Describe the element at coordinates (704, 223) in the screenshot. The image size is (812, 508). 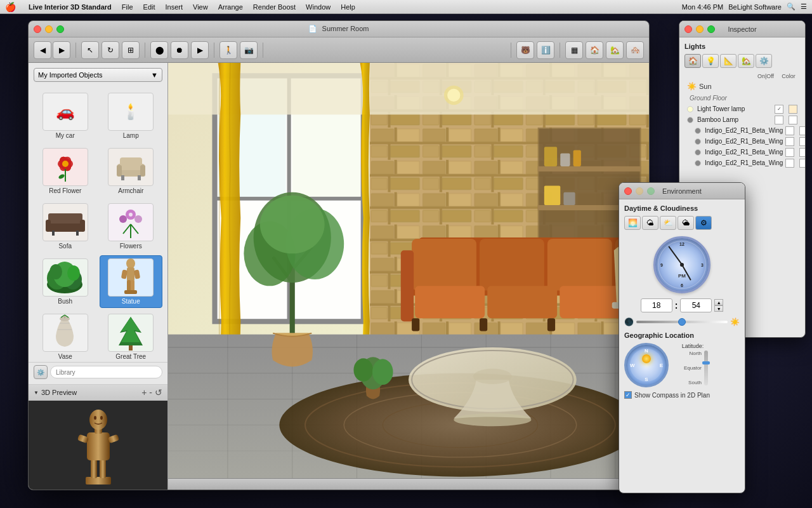
I see `env-btn-settings: ⚙` at that location.